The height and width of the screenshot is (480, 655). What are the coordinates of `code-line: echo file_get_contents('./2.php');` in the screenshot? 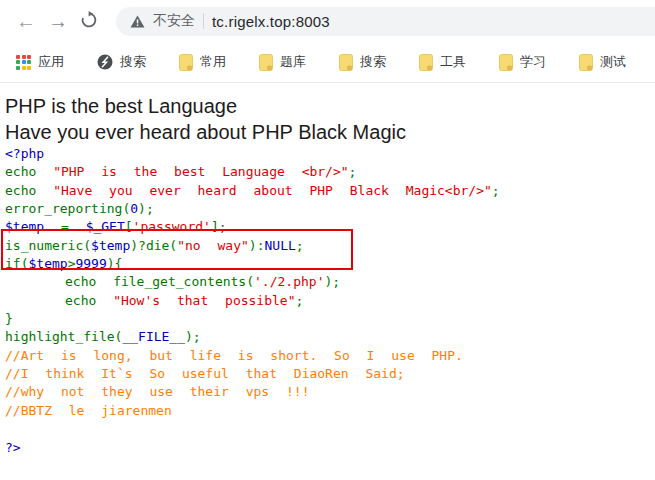 It's located at (330, 282).